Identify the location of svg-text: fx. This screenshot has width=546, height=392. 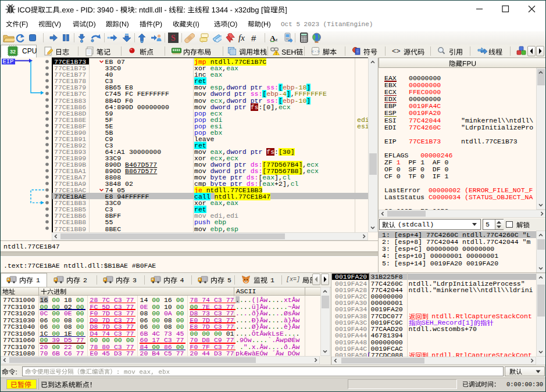
(242, 38).